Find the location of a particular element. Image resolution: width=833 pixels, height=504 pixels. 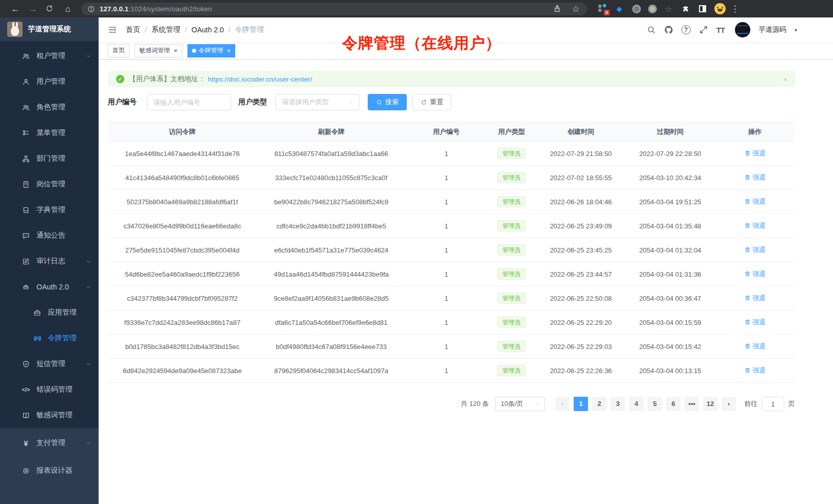

app-logo-row: 芋道管理系统 is located at coordinates (49, 29).